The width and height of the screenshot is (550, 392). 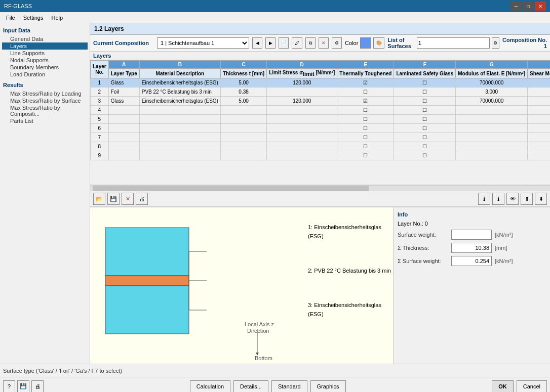 What do you see at coordinates (100, 70) in the screenshot?
I see `th-layer-no: LayerNo.` at bounding box center [100, 70].